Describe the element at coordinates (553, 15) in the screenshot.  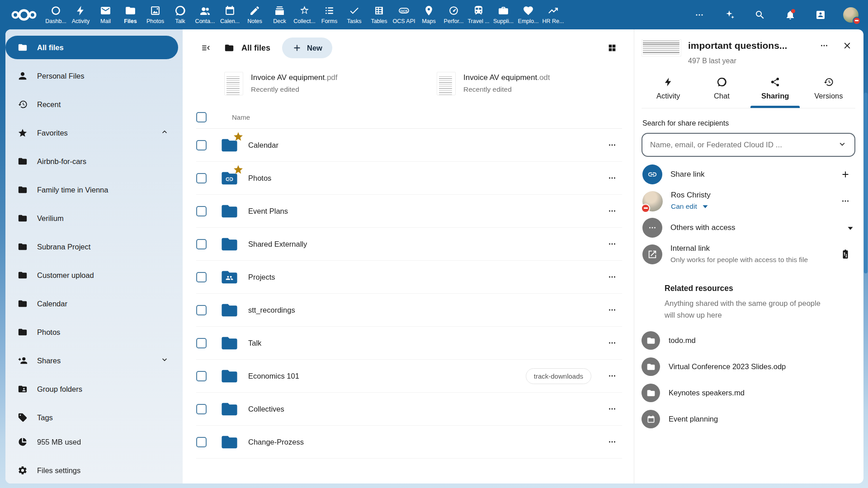
I see `app-hr-re: HR Re...` at that location.